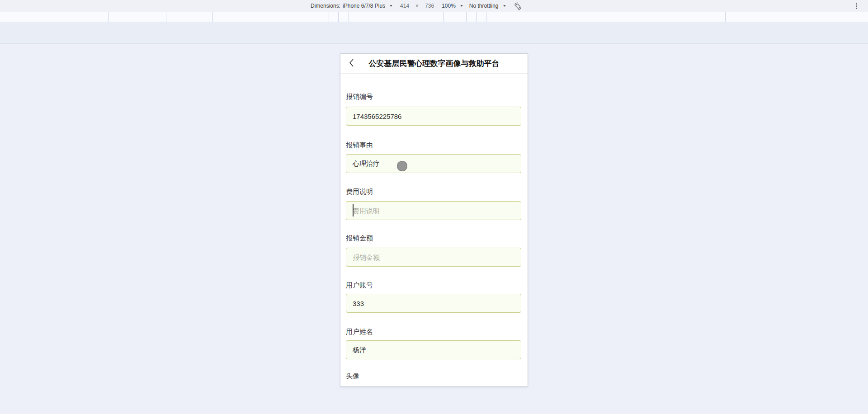  Describe the element at coordinates (417, 6) in the screenshot. I see `viewport-size-controls: 414 × 736` at that location.